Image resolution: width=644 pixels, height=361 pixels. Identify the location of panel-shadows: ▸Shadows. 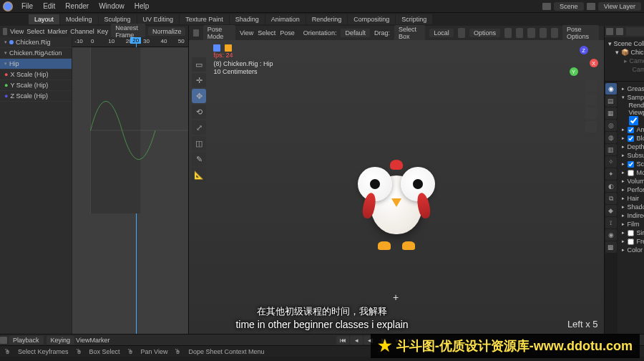
(633, 207).